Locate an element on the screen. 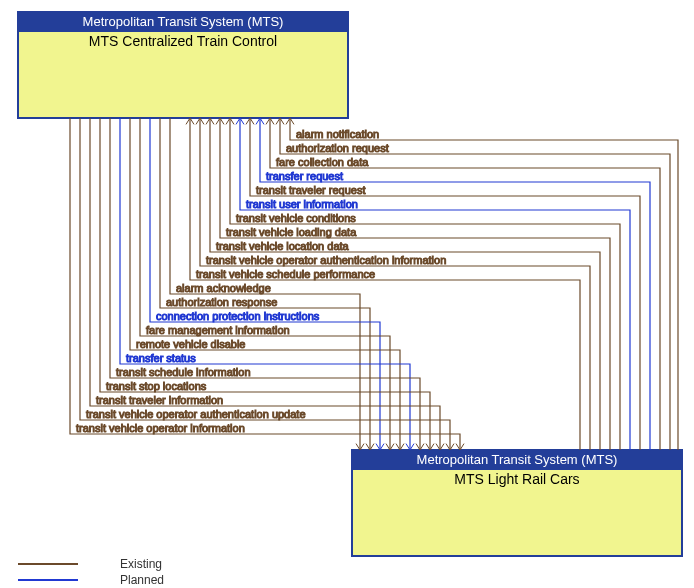 This screenshot has width=694, height=588. node-top-org: Metropolitan Transit System (MTS) is located at coordinates (184, 22).